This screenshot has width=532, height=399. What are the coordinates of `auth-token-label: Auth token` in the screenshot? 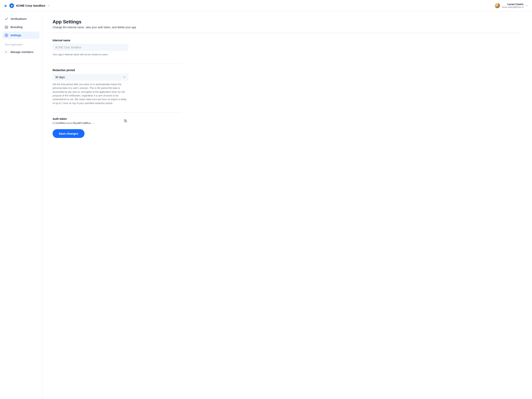 It's located at (74, 119).